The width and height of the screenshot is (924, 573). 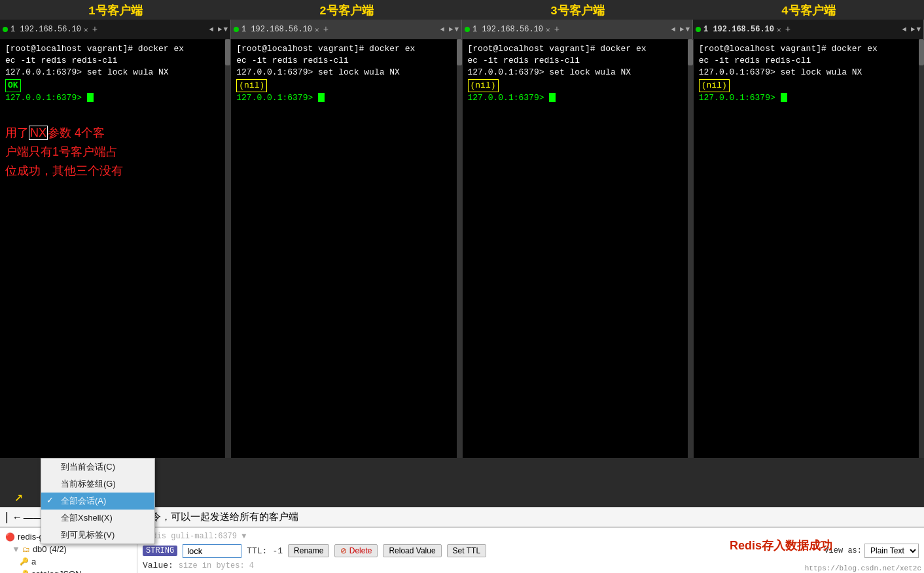 What do you see at coordinates (50, 549) in the screenshot?
I see `tree-db-label: db0 (4/2)` at bounding box center [50, 549].